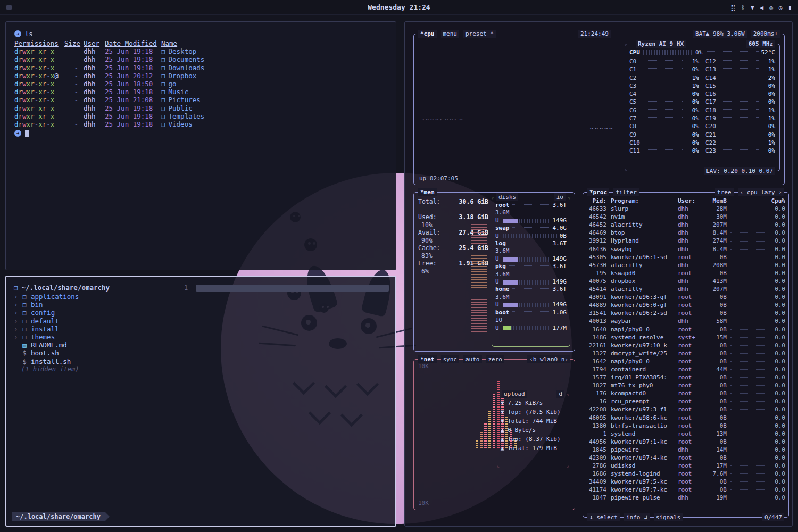 This screenshot has width=798, height=532. What do you see at coordinates (664, 111) in the screenshot?
I see `core-row: C60%` at bounding box center [664, 111].